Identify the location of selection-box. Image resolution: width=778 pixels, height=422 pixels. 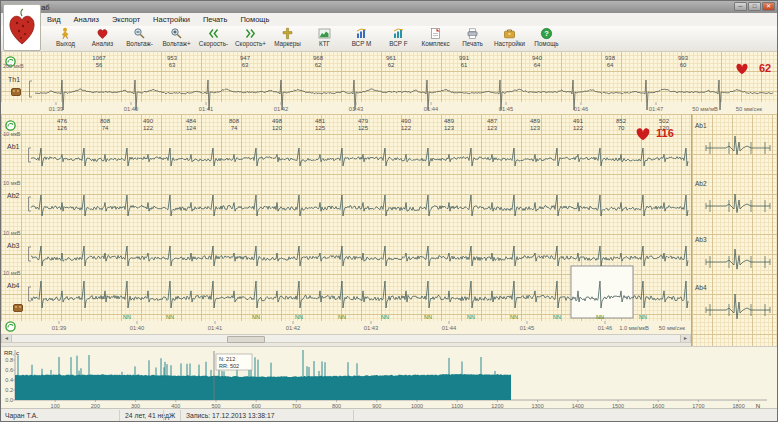
(602, 292).